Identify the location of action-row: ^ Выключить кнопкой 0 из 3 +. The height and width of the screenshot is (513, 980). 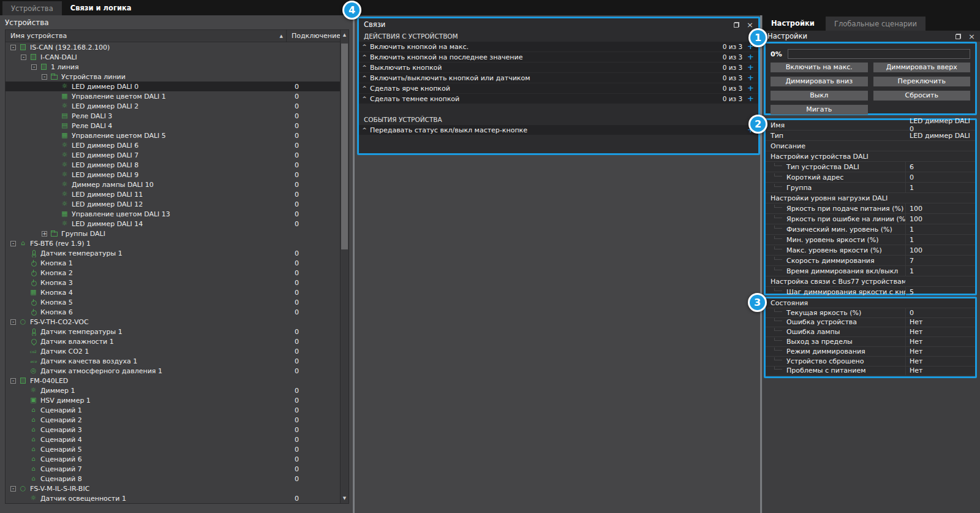
(559, 67).